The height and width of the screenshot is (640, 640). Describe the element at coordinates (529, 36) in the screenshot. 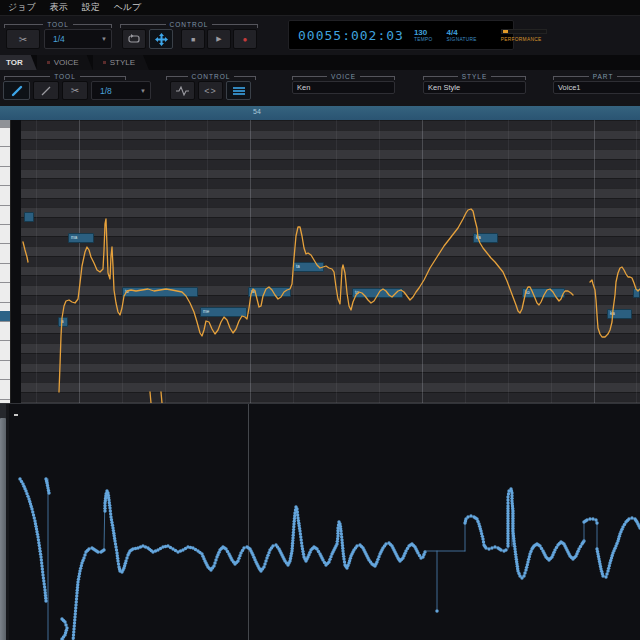

I see `performance-display: PERFORMANCE` at that location.